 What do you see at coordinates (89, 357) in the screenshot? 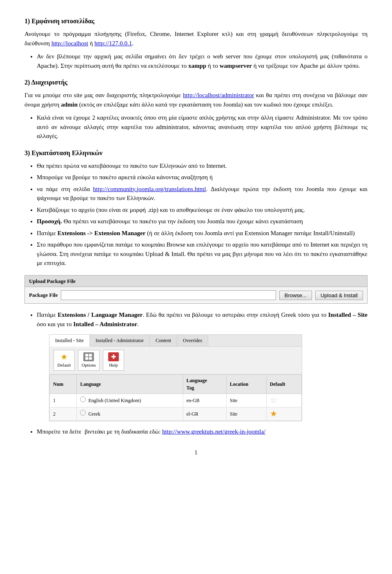
I see `options-icon` at bounding box center [89, 357].